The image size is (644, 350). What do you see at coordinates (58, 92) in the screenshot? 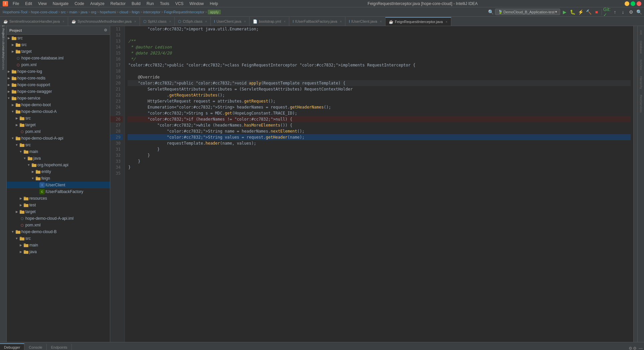
I see `tree-item: ▶hope-core-swagger` at bounding box center [58, 92].